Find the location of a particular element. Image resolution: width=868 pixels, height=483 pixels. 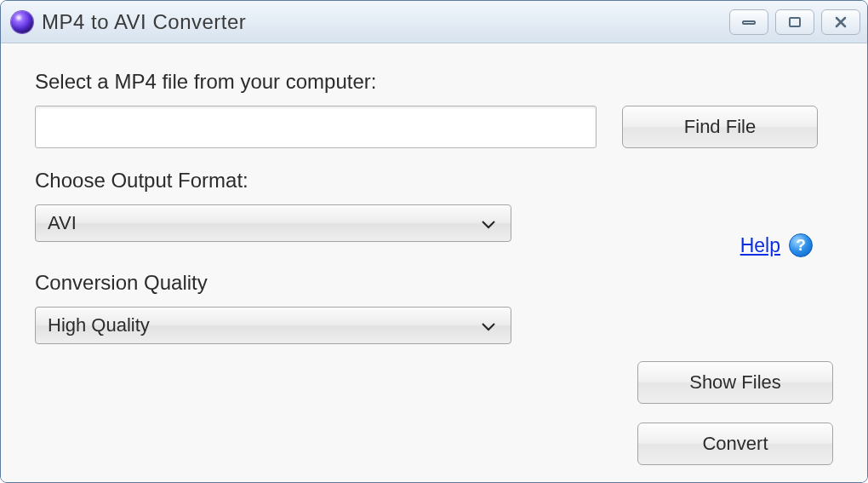

output-format-select: AVI is located at coordinates (273, 223).